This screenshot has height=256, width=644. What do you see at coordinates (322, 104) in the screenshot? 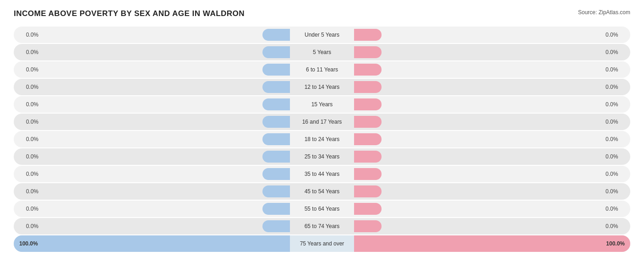
I see `bars-wrapper: 15 Years` at bounding box center [322, 104].